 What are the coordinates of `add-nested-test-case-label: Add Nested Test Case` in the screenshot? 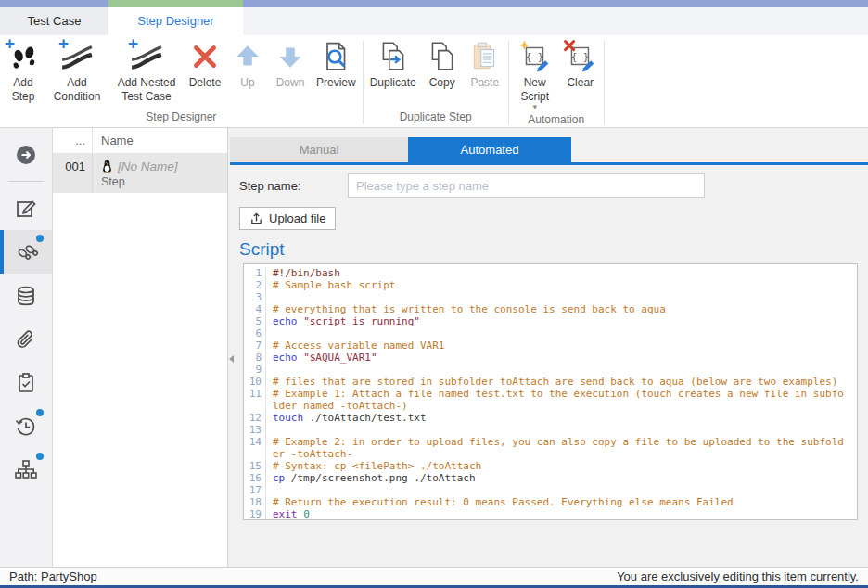 It's located at (147, 90).